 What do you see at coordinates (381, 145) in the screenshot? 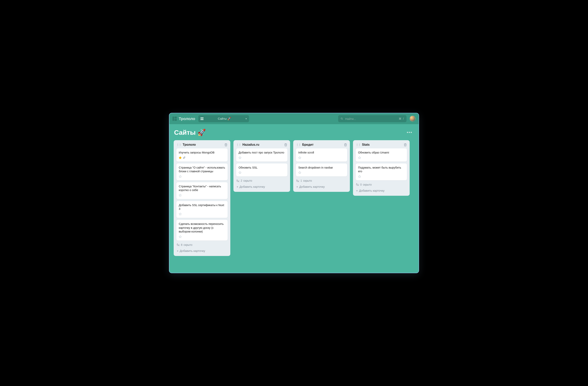
I see `list-header: ⋮⋮Stats` at bounding box center [381, 145].